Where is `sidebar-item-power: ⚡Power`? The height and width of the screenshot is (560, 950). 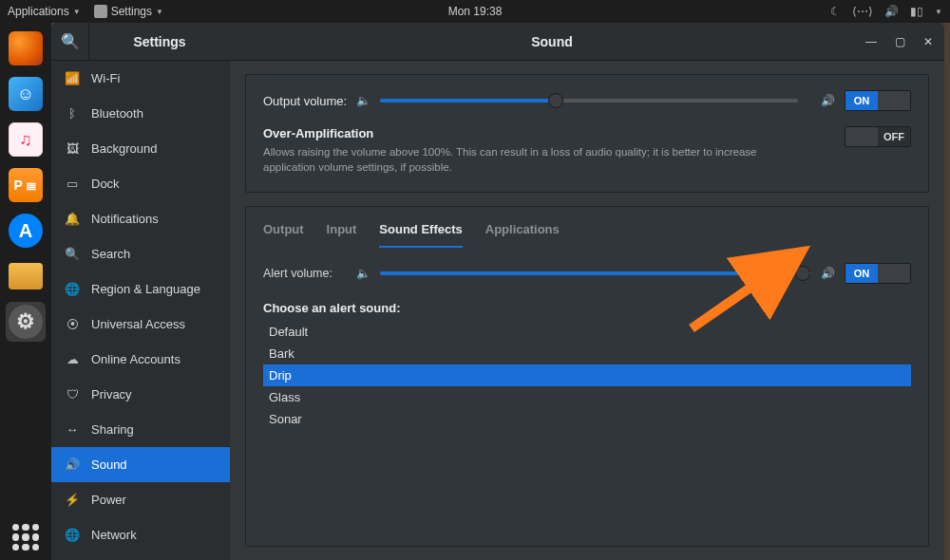
sidebar-item-power: ⚡Power is located at coordinates (141, 499).